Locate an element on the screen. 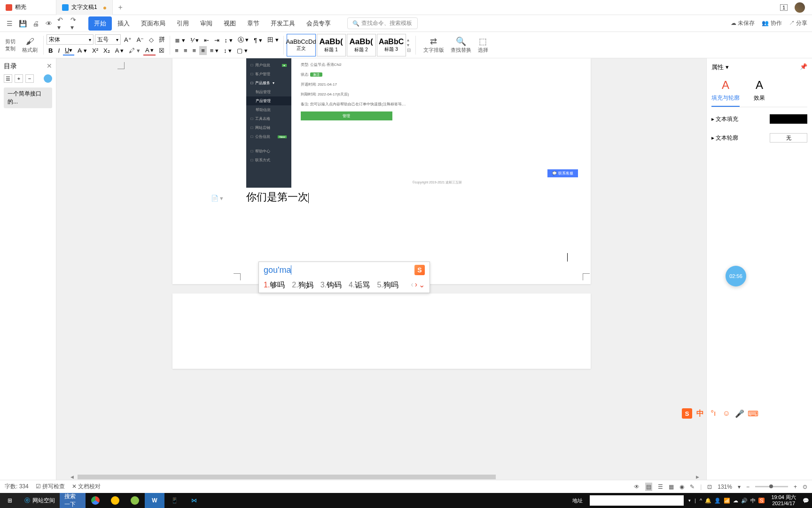 The height and width of the screenshot is (508, 812). style-h2: AaBb(标题 2 is located at coordinates (361, 45).